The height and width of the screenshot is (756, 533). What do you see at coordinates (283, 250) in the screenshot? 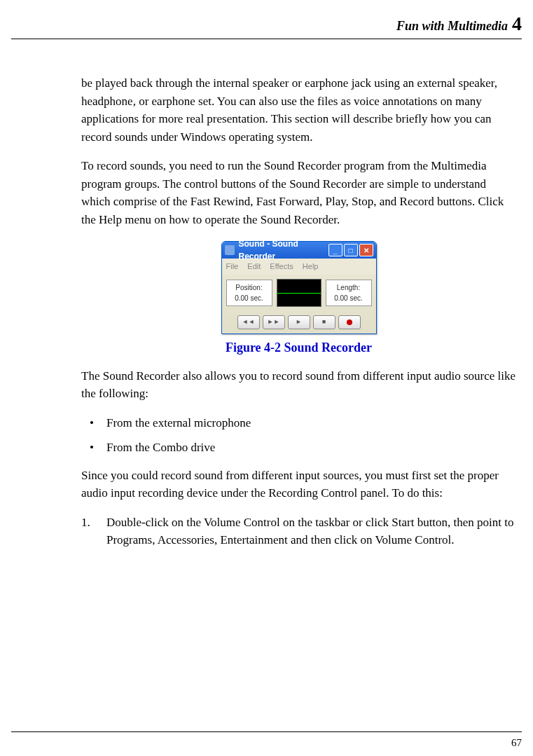
I see `window-title: Sound - Sound Recorder` at bounding box center [283, 250].